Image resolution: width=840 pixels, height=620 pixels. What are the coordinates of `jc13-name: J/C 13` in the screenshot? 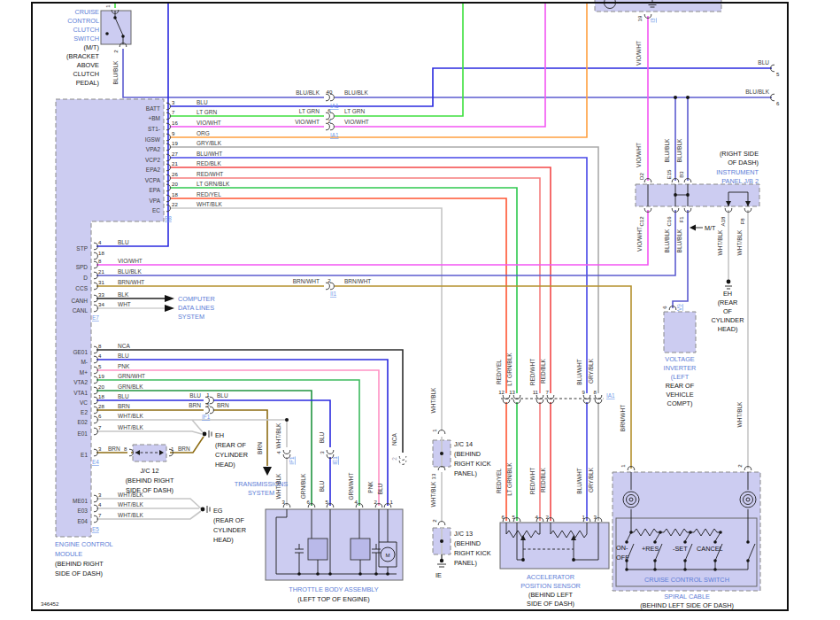 It's located at (464, 533).